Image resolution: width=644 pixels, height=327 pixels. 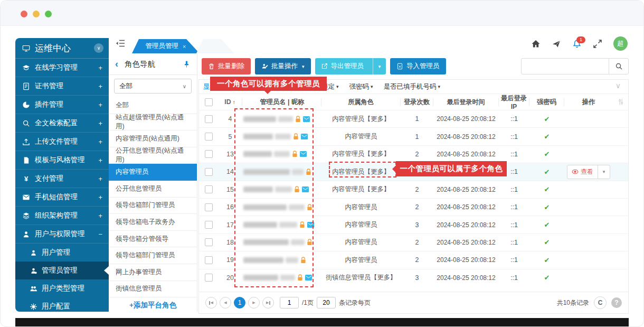 I want to click on search-input, so click(x=565, y=67).